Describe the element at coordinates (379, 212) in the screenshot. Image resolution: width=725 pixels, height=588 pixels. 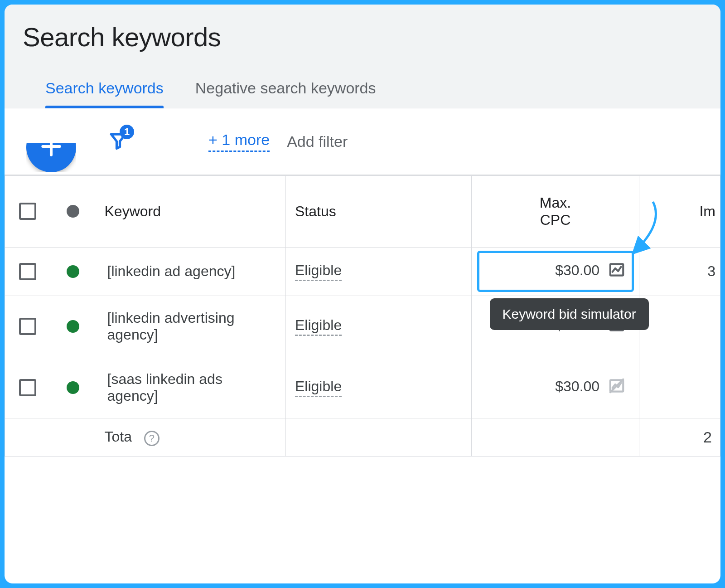
I see `col-status: Status` at that location.